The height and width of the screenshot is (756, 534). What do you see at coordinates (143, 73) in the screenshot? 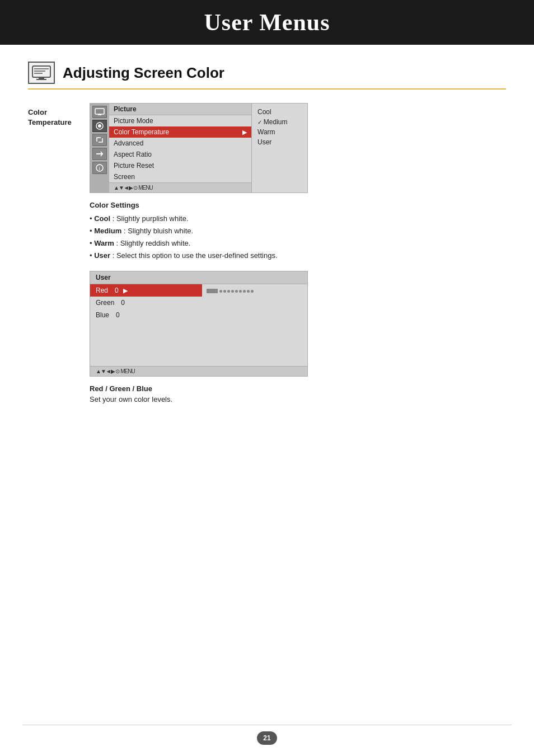
I see `section-title: Adjusting Screen Color` at bounding box center [143, 73].